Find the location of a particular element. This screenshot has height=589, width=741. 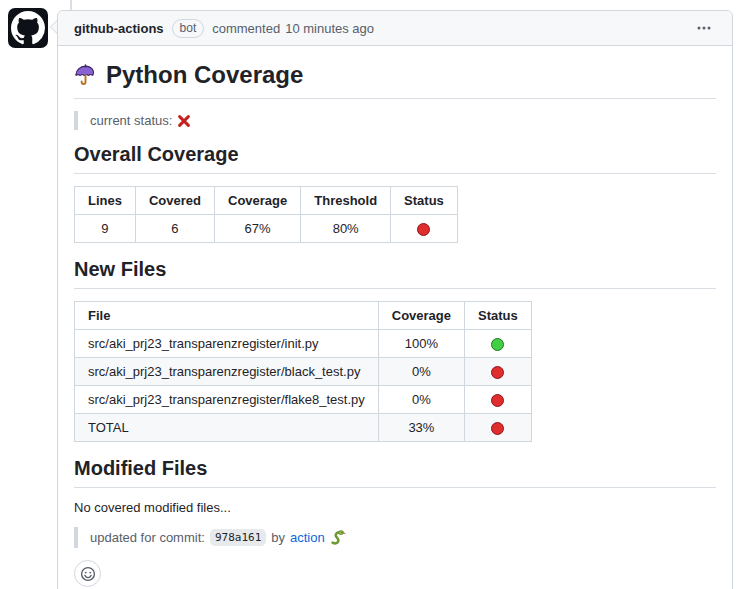

timestamp-link: 10 minutes ago is located at coordinates (330, 28).